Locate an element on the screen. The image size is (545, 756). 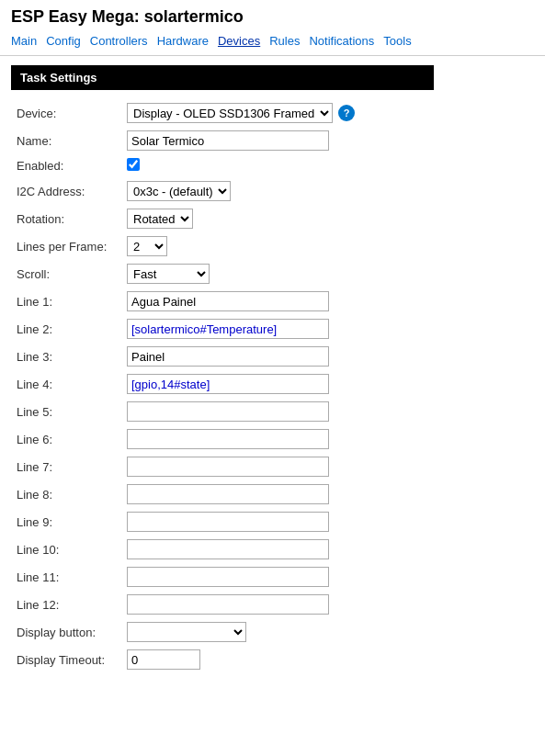
rotation-select: Rotated is located at coordinates (160, 219).